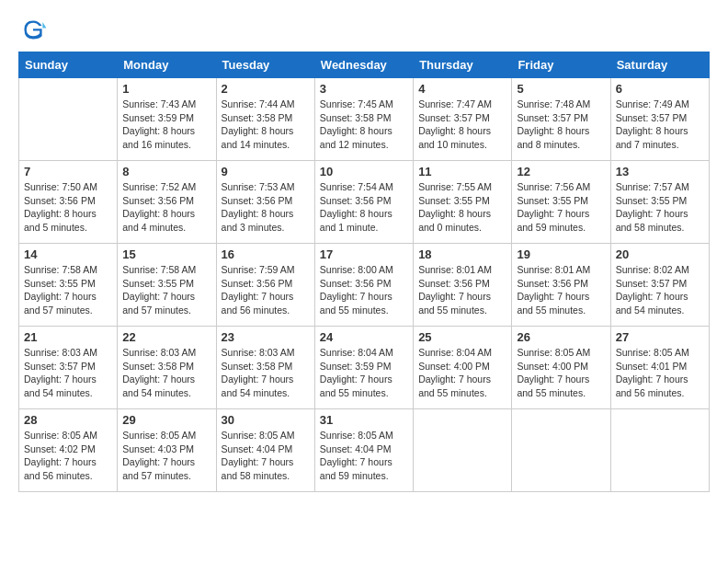 The width and height of the screenshot is (728, 563). Describe the element at coordinates (68, 419) in the screenshot. I see `day-number: 28` at that location.